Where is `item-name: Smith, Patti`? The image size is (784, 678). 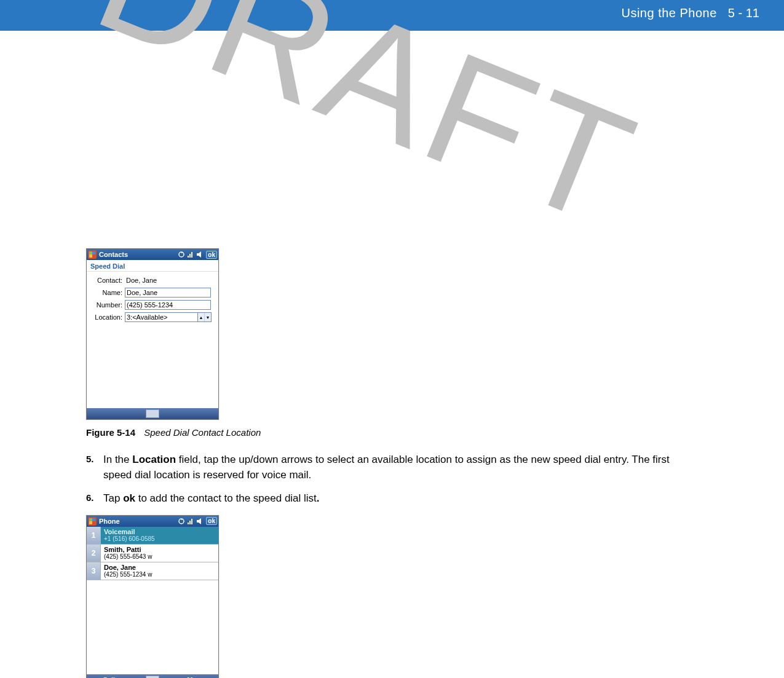
item-name: Smith, Patti is located at coordinates (160, 550).